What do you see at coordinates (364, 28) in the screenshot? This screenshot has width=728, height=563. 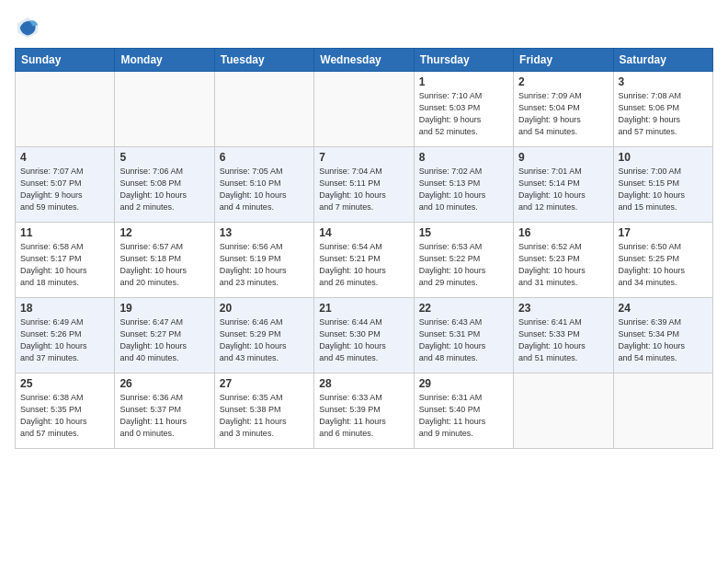 I see `header` at bounding box center [364, 28].